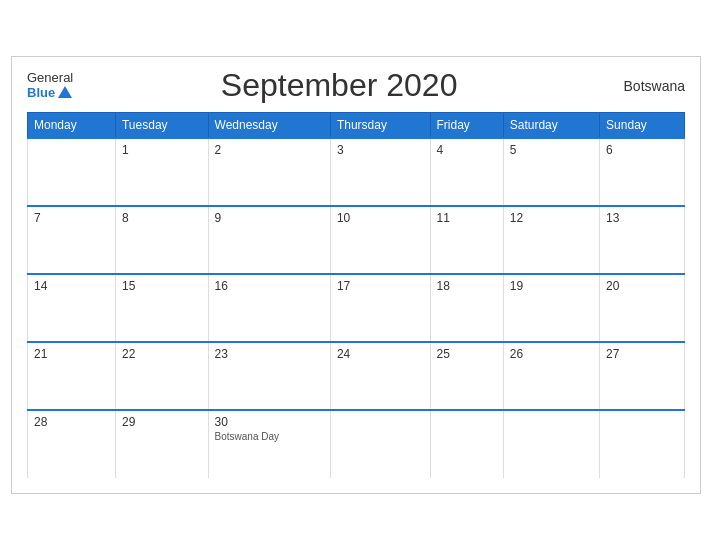 Image resolution: width=712 pixels, height=550 pixels. What do you see at coordinates (642, 218) in the screenshot?
I see `day-number: 13` at bounding box center [642, 218].